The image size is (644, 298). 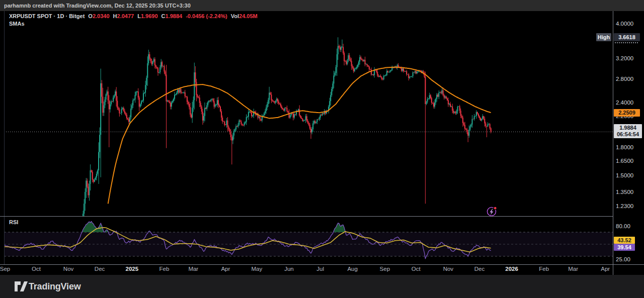 I want to click on price-tick: 1.3500, so click(x=625, y=192).